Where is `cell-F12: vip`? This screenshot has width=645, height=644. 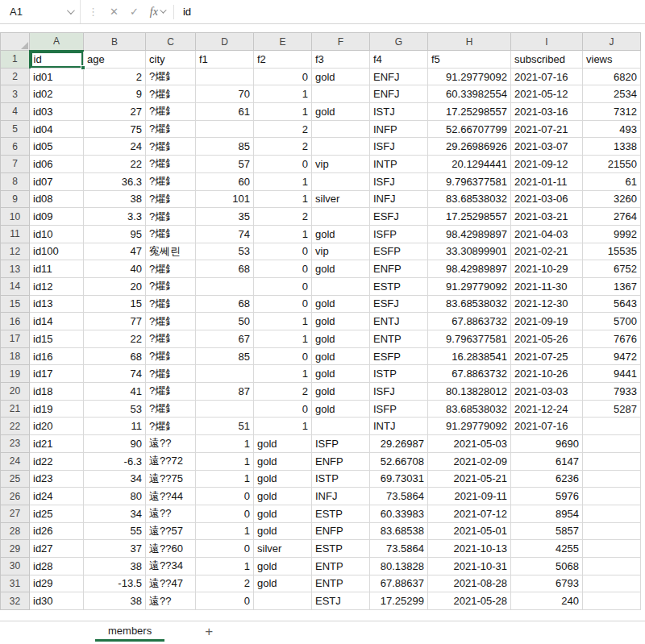
cell-F12: vip is located at coordinates (341, 251).